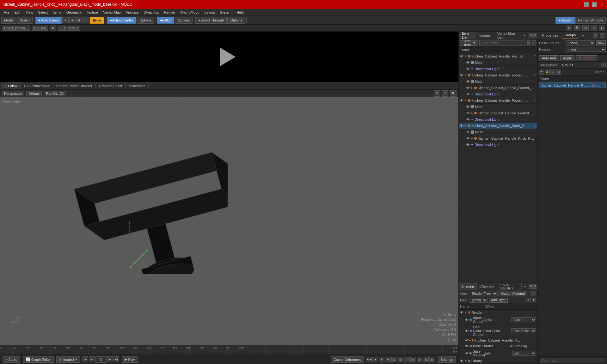  Describe the element at coordinates (559, 72) in the screenshot. I see `g-toolbar-mesh2: ⊞` at that location.